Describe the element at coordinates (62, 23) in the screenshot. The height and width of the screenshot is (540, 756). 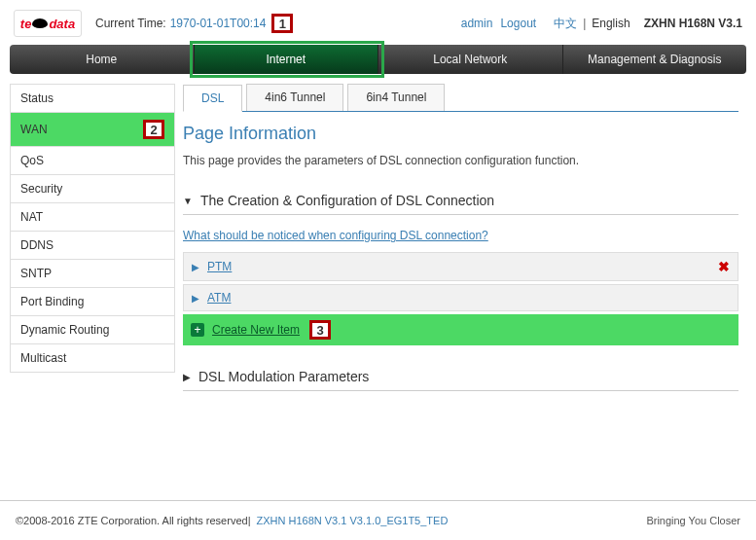
I see `logo-text-data: data` at that location.